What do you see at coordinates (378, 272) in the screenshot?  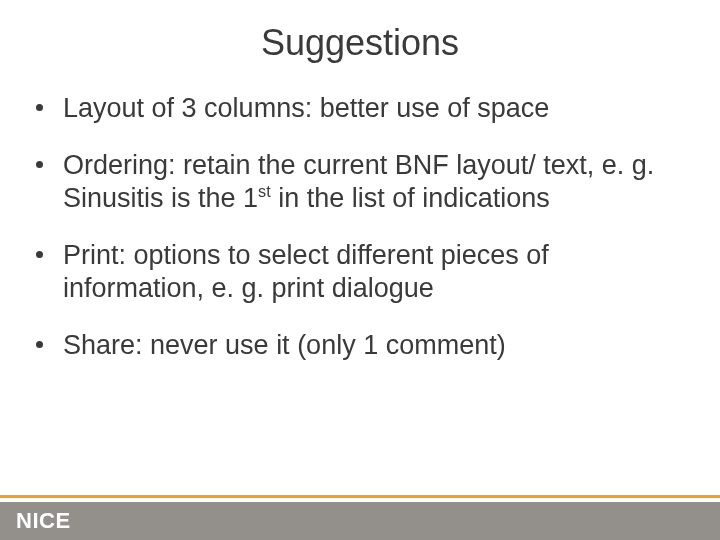 I see `bullet-text: Print: options to select different piece…` at bounding box center [378, 272].